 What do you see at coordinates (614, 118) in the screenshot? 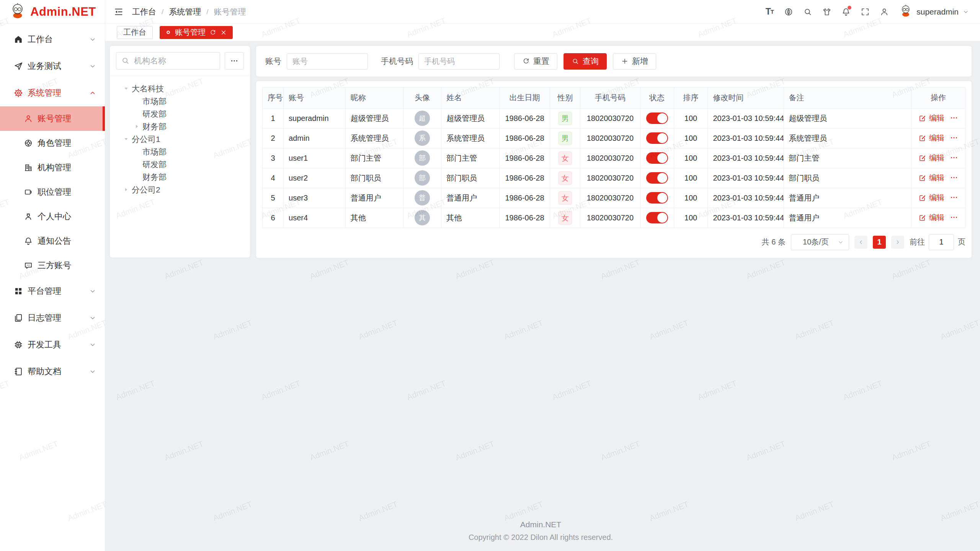
I see `table-row: 1superadmin超级管理员超超级管理员1986-06-28男1802003…` at bounding box center [614, 118].